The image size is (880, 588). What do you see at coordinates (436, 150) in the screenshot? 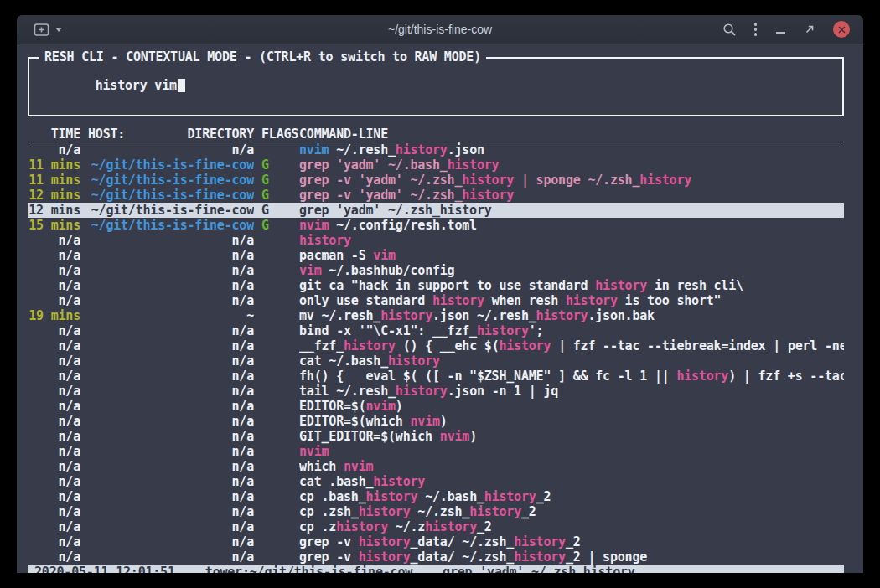
I see `history-row: n/an/anvim ~/.resh_history.json` at bounding box center [436, 150].